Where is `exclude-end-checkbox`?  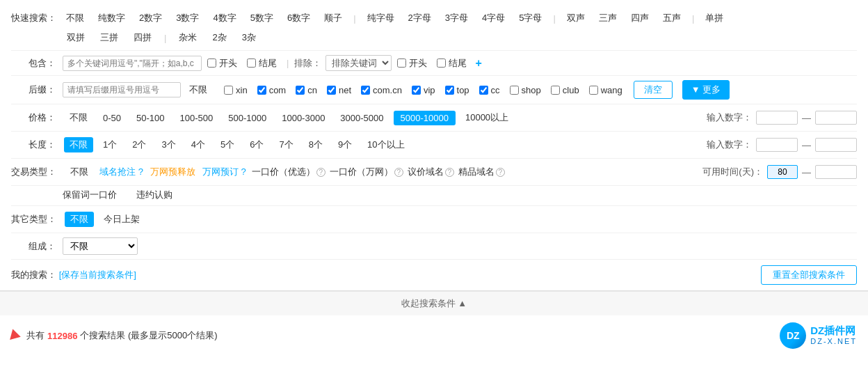
exclude-end-checkbox is located at coordinates (441, 63).